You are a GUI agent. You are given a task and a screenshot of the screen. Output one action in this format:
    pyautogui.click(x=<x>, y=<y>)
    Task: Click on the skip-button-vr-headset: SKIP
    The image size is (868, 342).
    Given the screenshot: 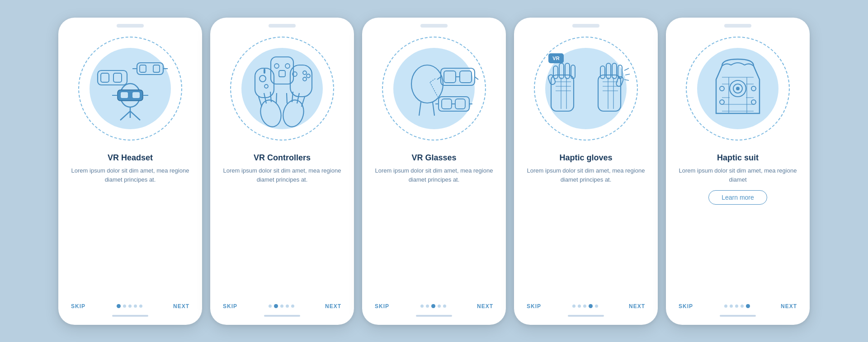 What is the action you would take?
    pyautogui.click(x=78, y=306)
    